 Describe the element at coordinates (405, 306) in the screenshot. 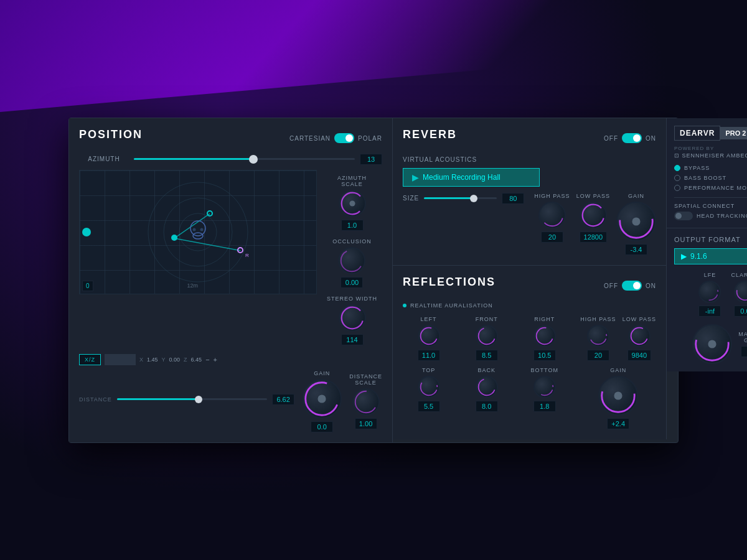

I see `realtime-dot` at that location.